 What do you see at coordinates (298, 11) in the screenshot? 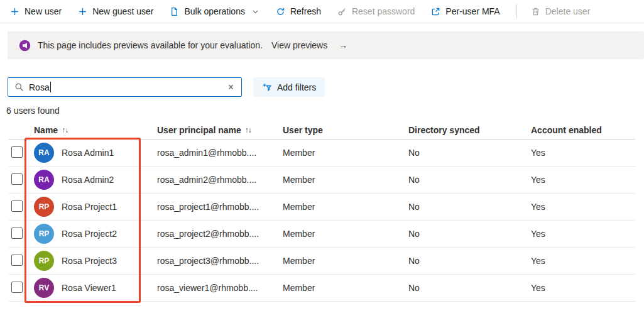
I see `refresh-button: Refresh` at bounding box center [298, 11].